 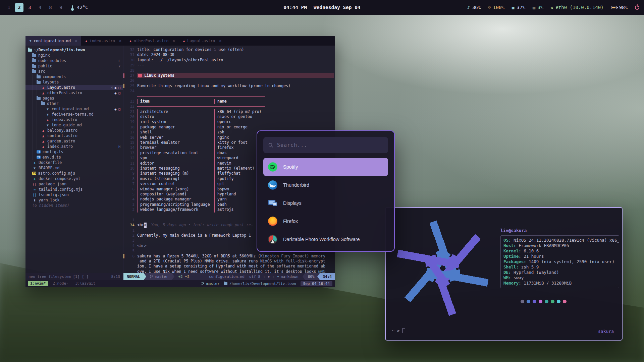 What do you see at coordinates (74, 130) in the screenshot?
I see `tree-item-balcony.astro: ▲balcony.astro` at bounding box center [74, 130].